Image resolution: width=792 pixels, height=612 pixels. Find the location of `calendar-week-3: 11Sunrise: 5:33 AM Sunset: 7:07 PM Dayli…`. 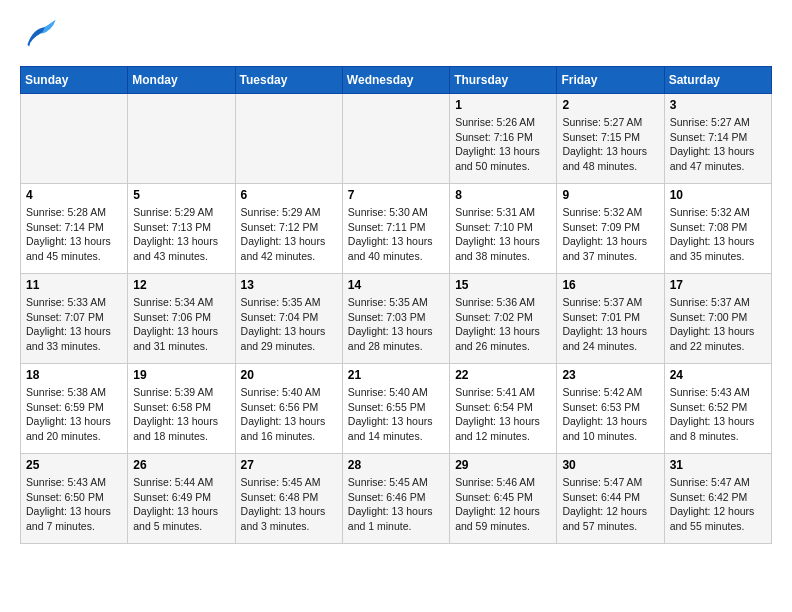

calendar-week-3: 11Sunrise: 5:33 AM Sunset: 7:07 PM Dayli… is located at coordinates (396, 319).